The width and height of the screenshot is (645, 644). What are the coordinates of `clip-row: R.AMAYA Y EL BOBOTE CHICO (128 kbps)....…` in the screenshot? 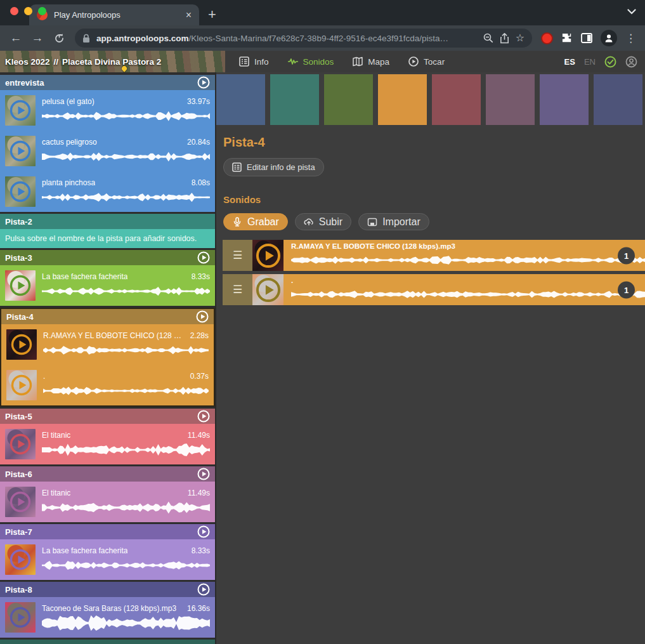 It's located at (108, 345).